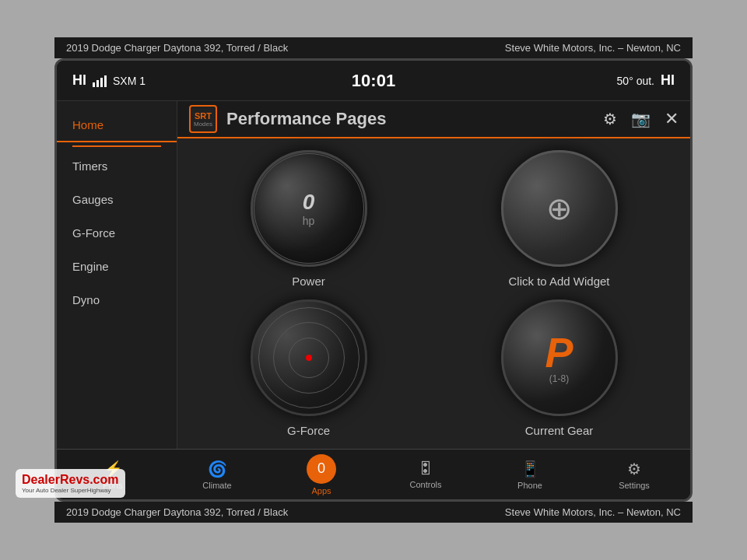  What do you see at coordinates (672, 119) in the screenshot?
I see `close-icon: ✕` at bounding box center [672, 119].